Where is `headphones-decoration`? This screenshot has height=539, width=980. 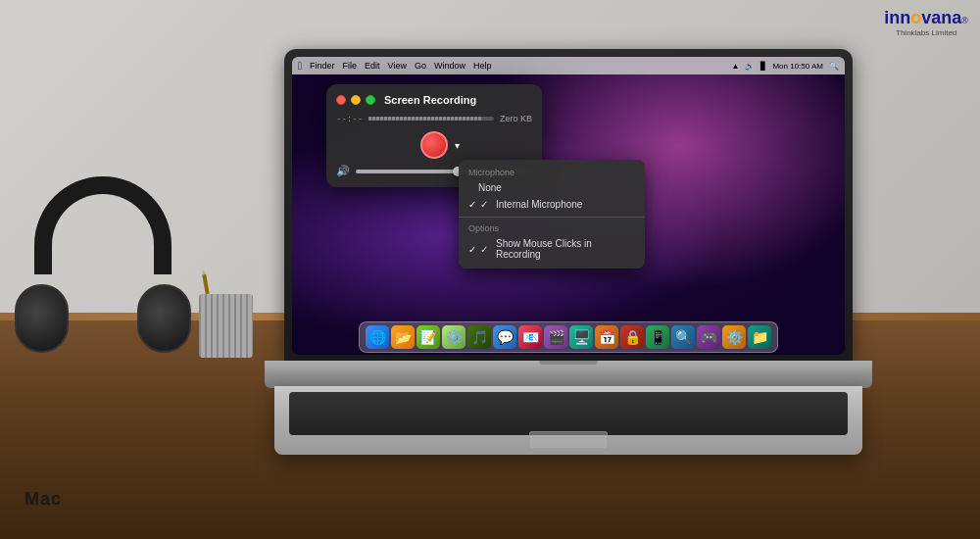
headphones-decoration is located at coordinates (103, 274).